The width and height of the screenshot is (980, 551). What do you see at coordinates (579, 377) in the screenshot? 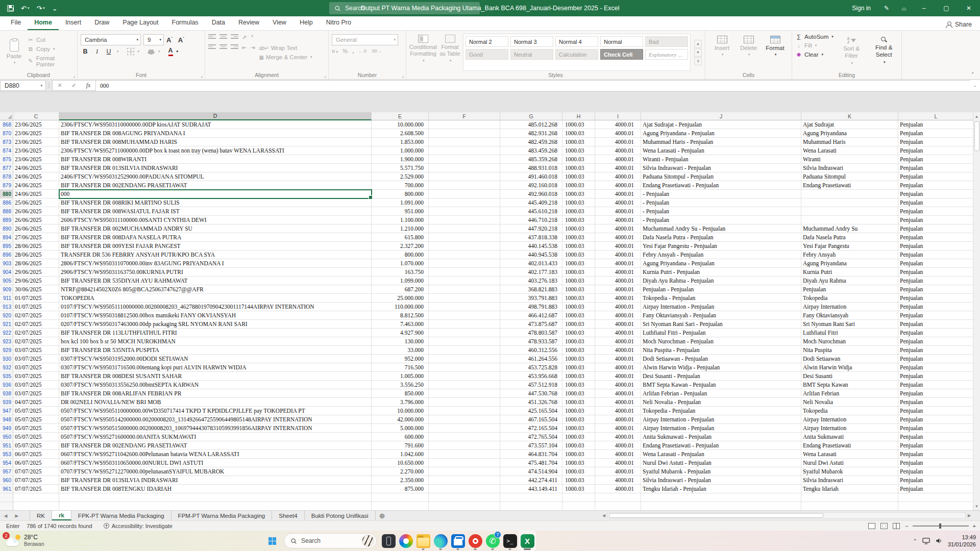
I see `cell-H935: 1000.03` at bounding box center [579, 377].